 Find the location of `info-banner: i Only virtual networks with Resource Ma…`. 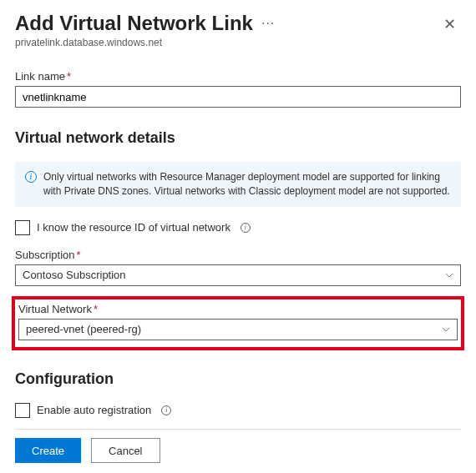

info-banner: i Only virtual networks with Resource Ma… is located at coordinates (238, 184).